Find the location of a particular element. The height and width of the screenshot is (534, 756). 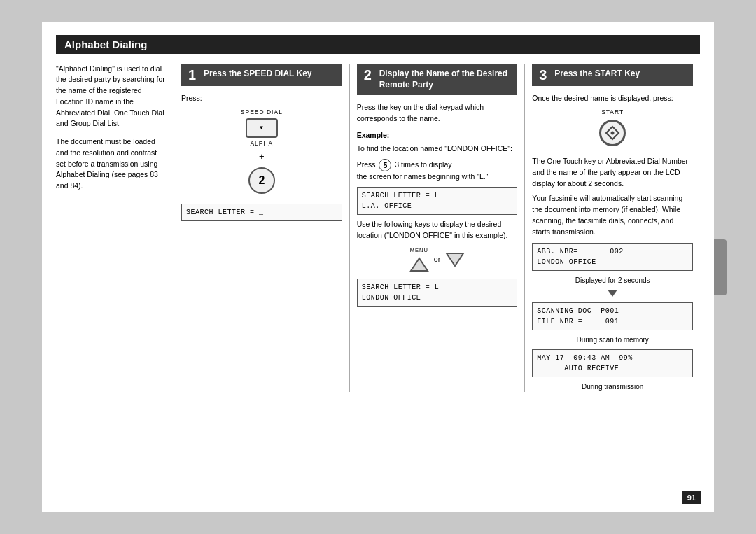

example-label: Example: is located at coordinates (438, 136).